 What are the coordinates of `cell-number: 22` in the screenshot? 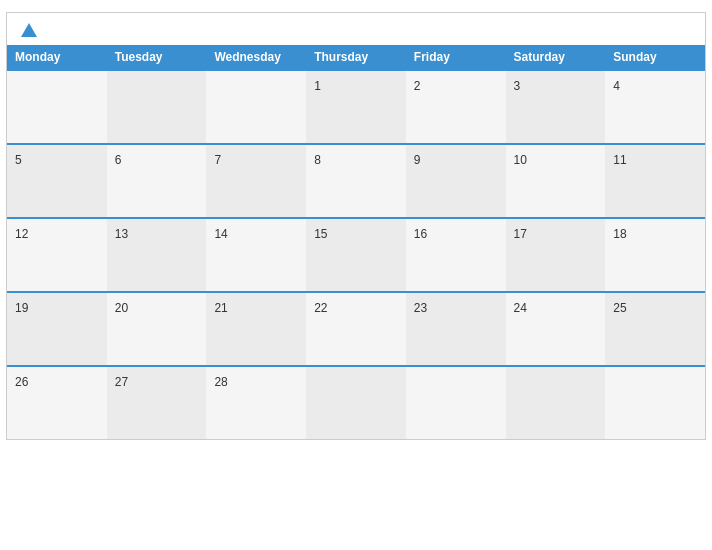 It's located at (320, 308).